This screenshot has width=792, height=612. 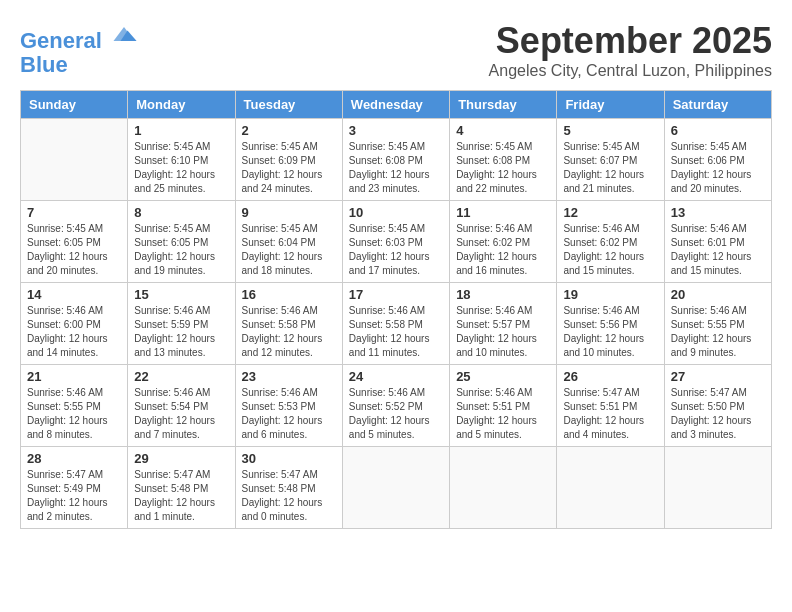 What do you see at coordinates (74, 294) in the screenshot?
I see `day-number: 14` at bounding box center [74, 294].